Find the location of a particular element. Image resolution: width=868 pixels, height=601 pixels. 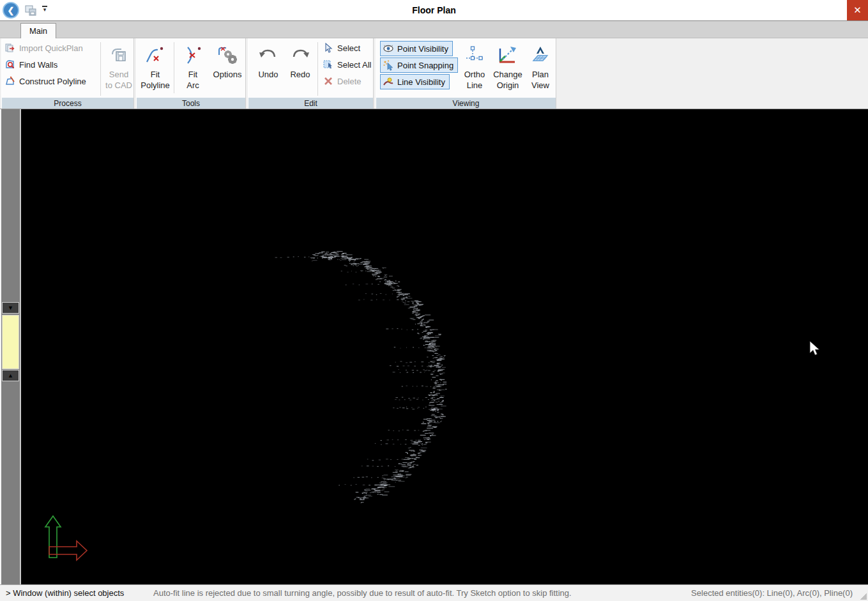

undo-label: Undo is located at coordinates (268, 74).